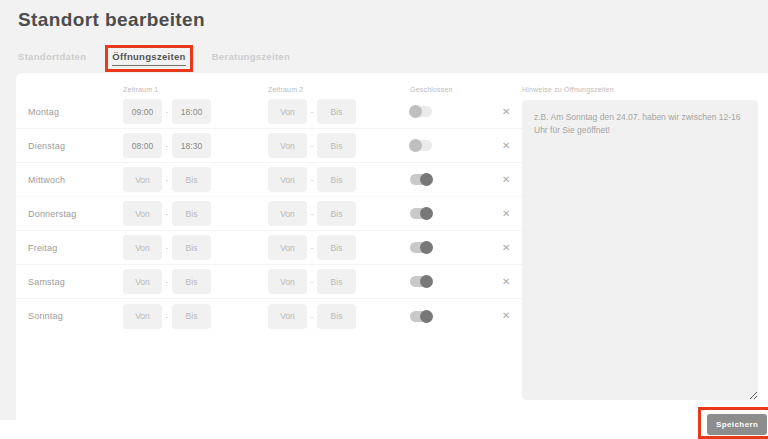 The image size is (768, 439). What do you see at coordinates (76, 214) in the screenshot?
I see `day-label: Donnerstag` at bounding box center [76, 214].